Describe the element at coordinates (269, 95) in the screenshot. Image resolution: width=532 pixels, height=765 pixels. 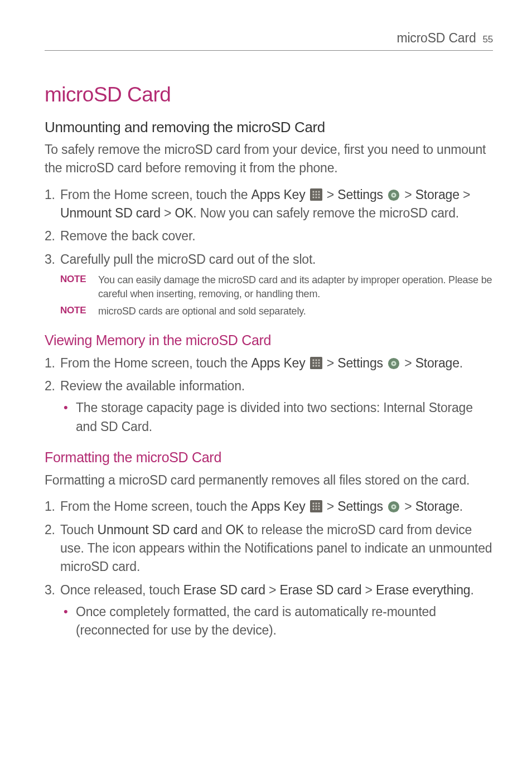
I see `page-title: microSD Card` at that location.